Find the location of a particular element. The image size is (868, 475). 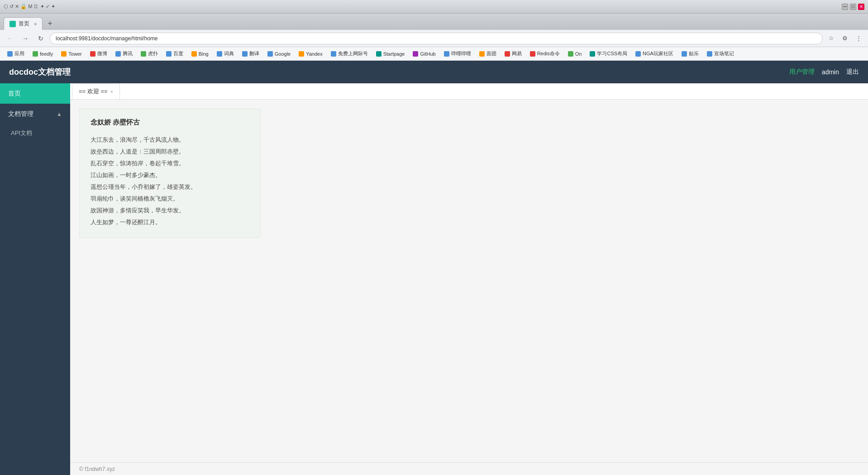

bookmark-translate: 翻译 is located at coordinates (251, 54).